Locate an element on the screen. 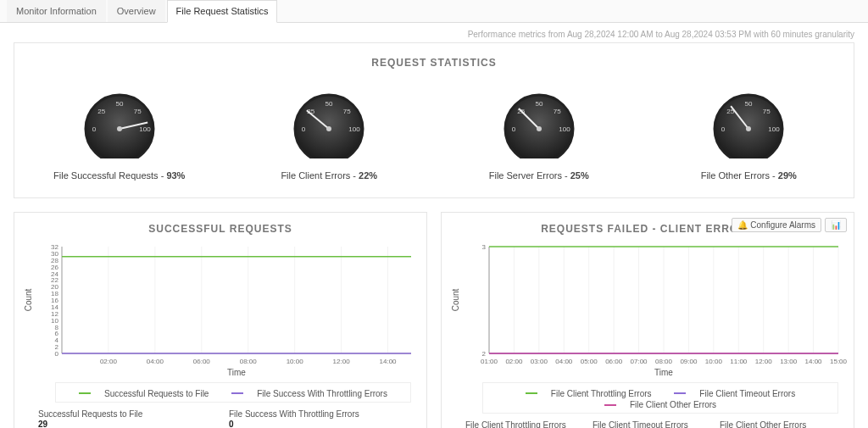  svg-text: 13:00 is located at coordinates (788, 361).